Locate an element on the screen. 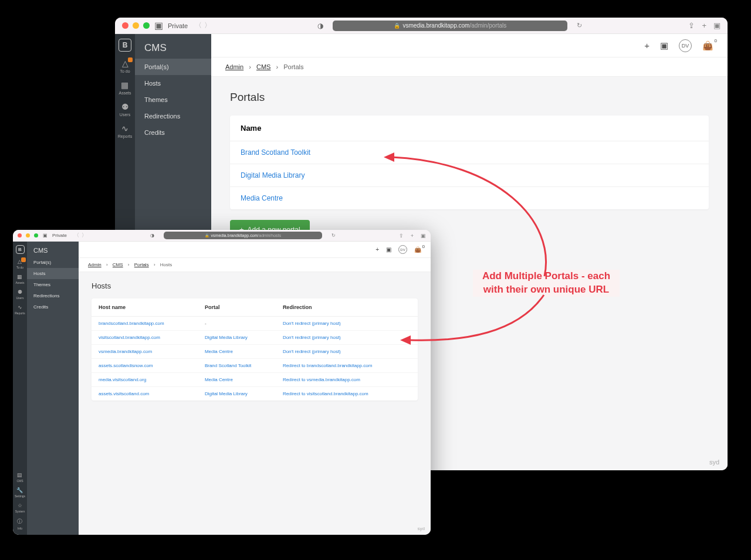  host-link: assets.scotlandisnow.com is located at coordinates (151, 366).